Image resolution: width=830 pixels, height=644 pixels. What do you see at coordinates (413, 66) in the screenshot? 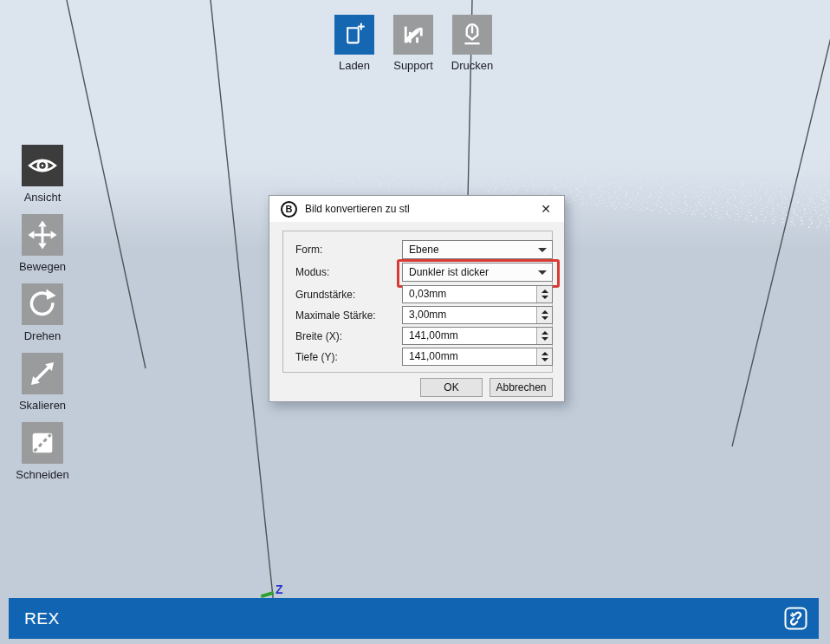
I see `tool-label: Support` at bounding box center [413, 66].